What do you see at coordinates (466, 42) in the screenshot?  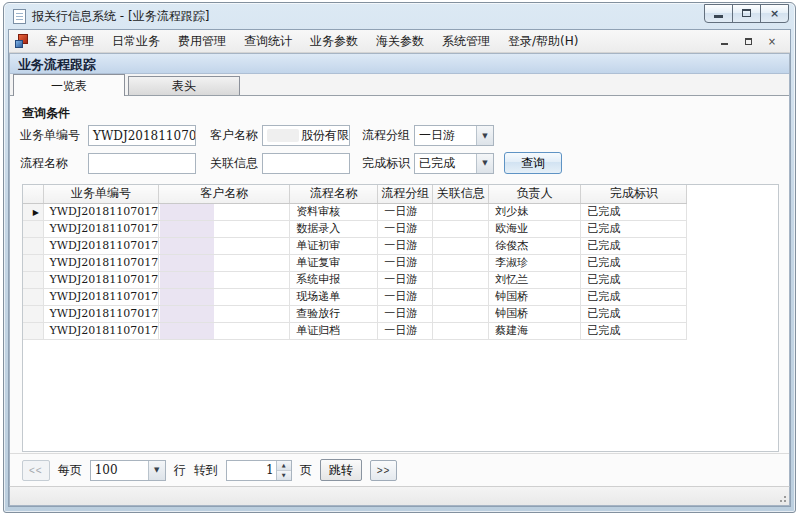 I see `menu-item-7: 系统管理` at bounding box center [466, 42].